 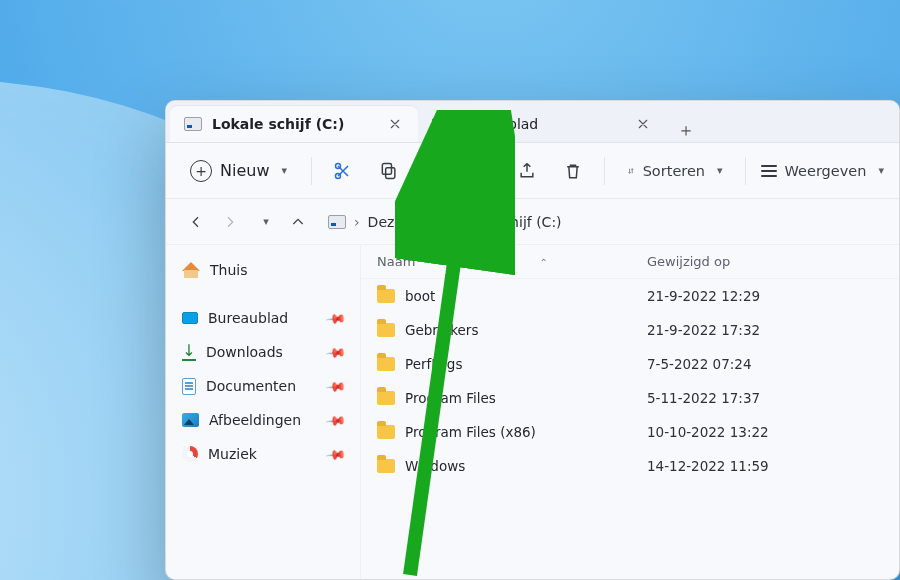 What do you see at coordinates (298, 222) in the screenshot?
I see `arrow-up-icon` at bounding box center [298, 222].